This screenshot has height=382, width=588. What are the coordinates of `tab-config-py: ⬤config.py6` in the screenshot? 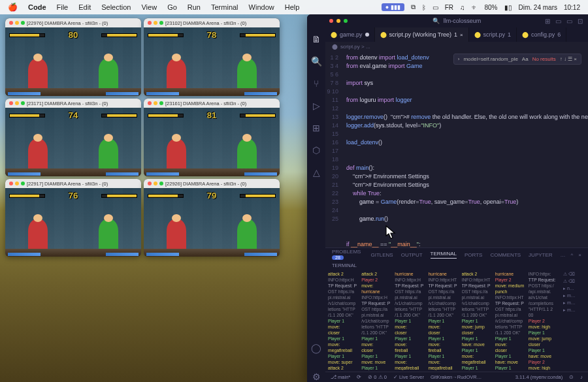 It's located at (542, 35).